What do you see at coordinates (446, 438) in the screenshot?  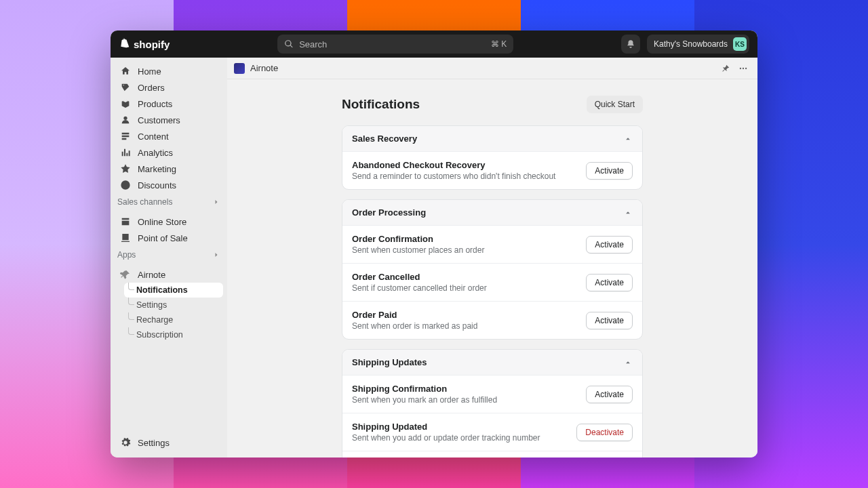 I see `row-desc: Sent when you add or update order tracki…` at bounding box center [446, 438].